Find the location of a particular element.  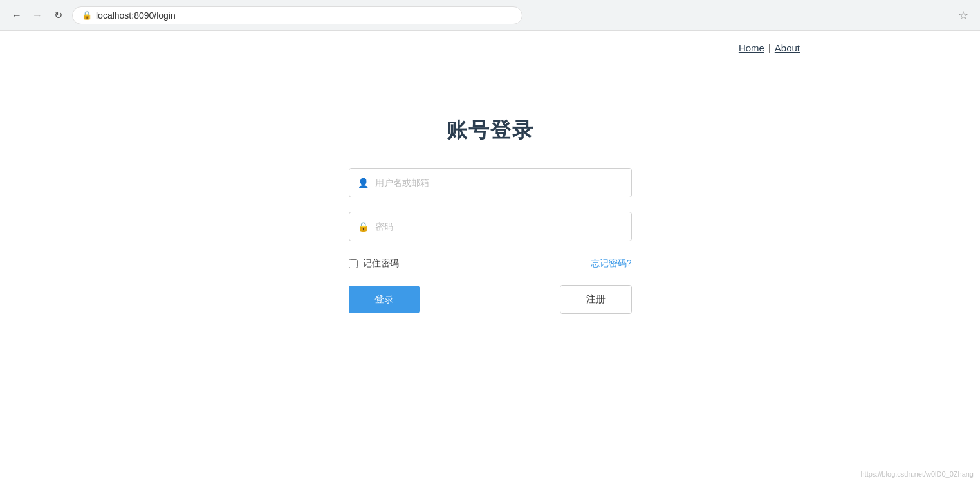

home-link: Home is located at coordinates (752, 48).